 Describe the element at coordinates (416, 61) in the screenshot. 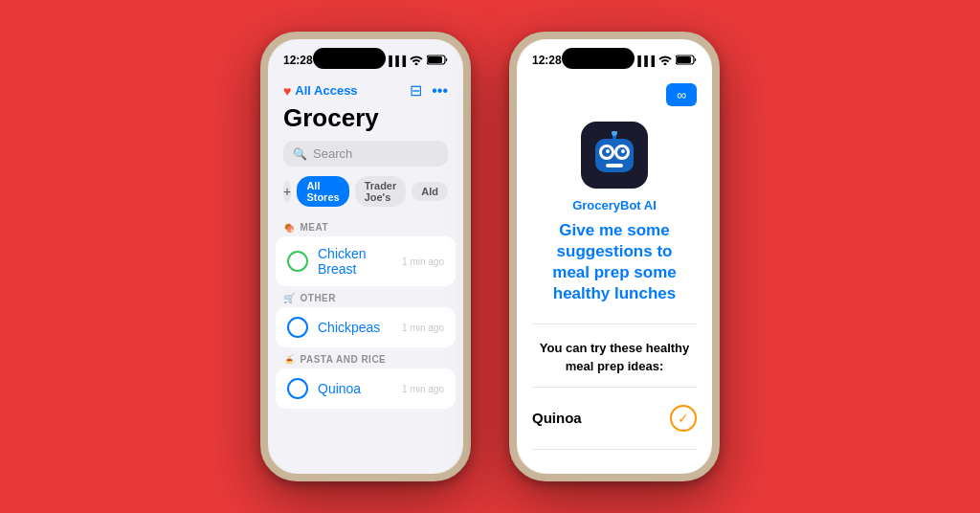

I see `wifi-icon` at that location.